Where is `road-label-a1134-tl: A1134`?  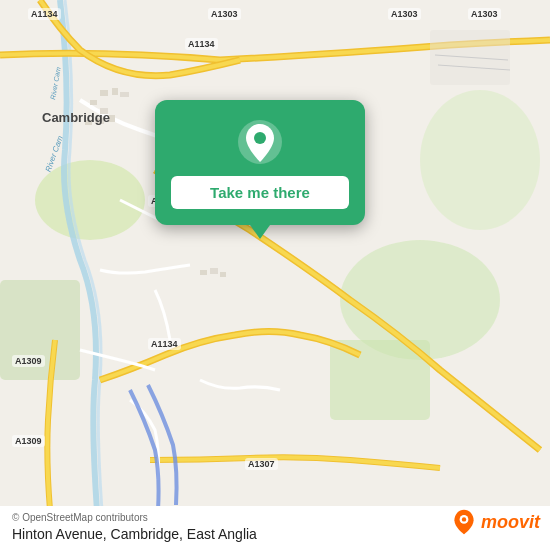
road-label-a1134-tl: A1134 is located at coordinates (44, 14).